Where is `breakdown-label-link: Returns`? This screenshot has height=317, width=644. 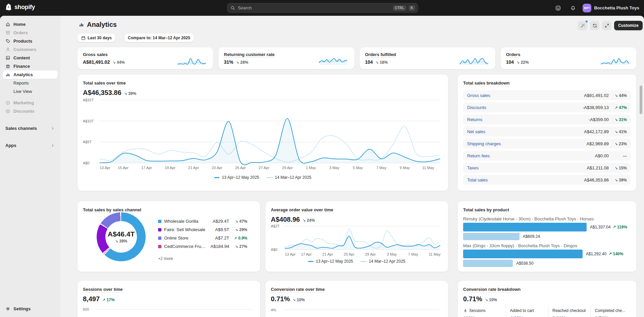
breakdown-label-link: Returns is located at coordinates (528, 119).